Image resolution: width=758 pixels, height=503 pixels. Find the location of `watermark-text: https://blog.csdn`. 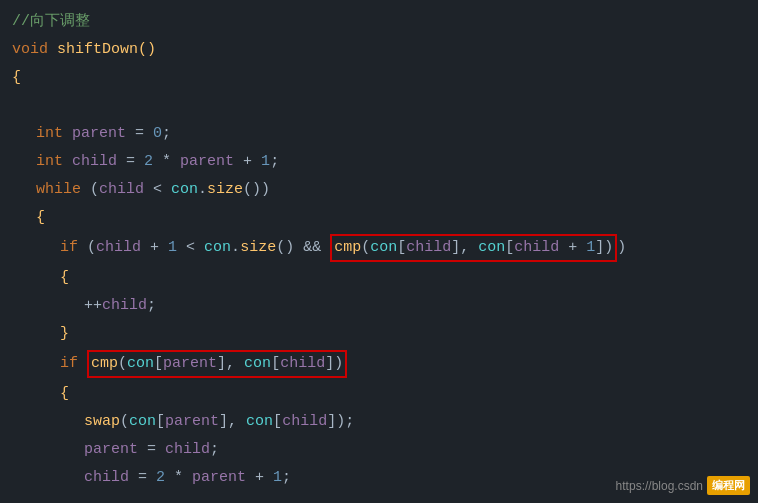

watermark-text: https://blog.csdn is located at coordinates (660, 486).